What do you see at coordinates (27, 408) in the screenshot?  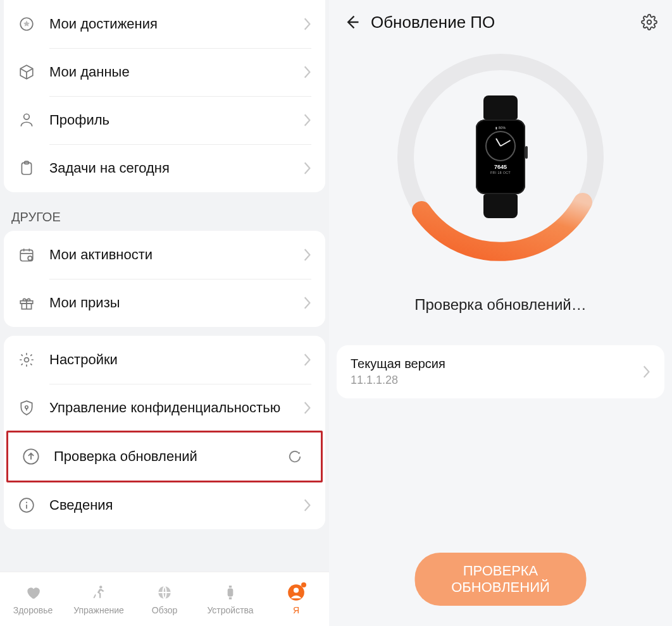 I see `shield-icon` at bounding box center [27, 408].